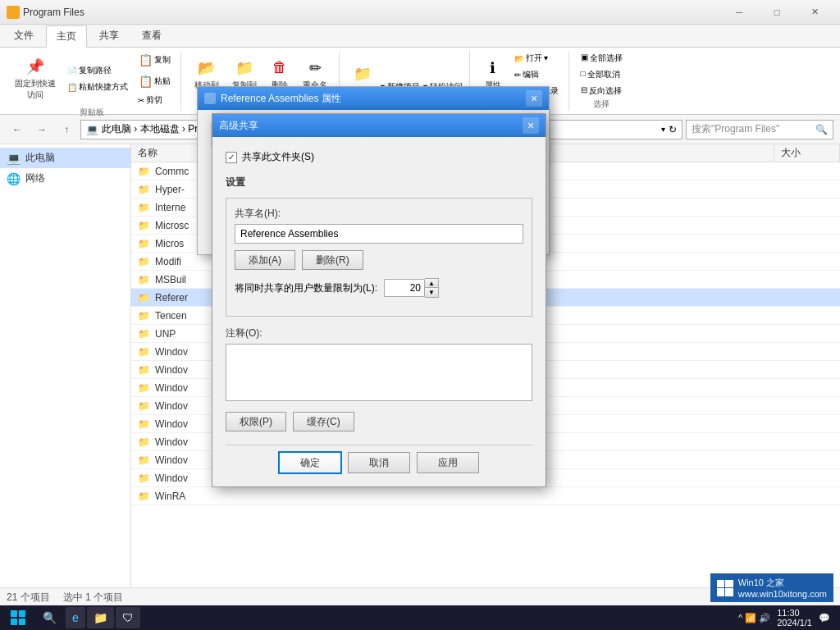 The height and width of the screenshot is (630, 840). I want to click on paste-shortcut-icon: 📋, so click(72, 87).